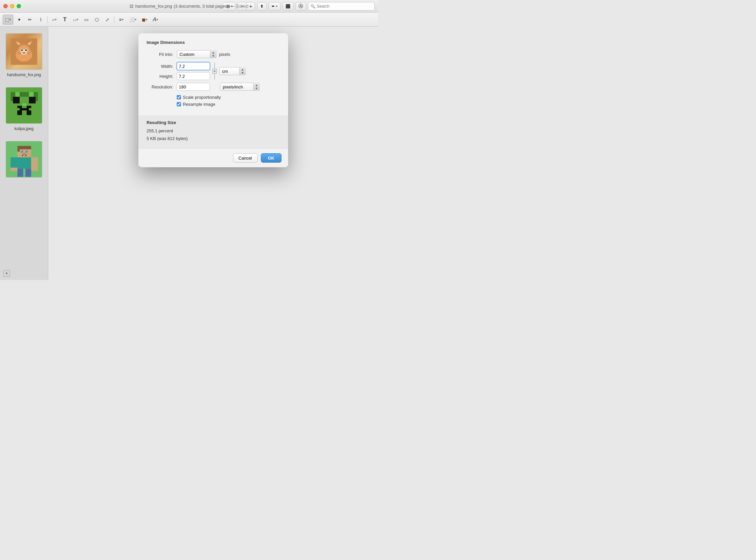 The height and width of the screenshot is (560, 756). Describe the element at coordinates (155, 20) in the screenshot. I see `font-button: A ▾` at that location.